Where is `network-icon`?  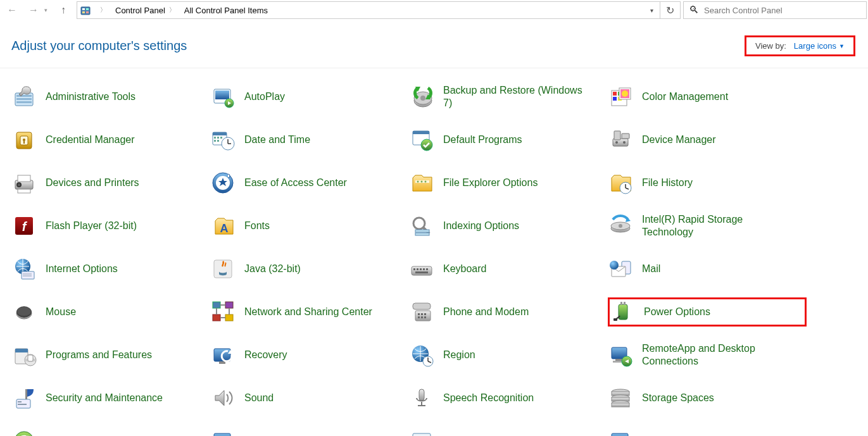 network-icon is located at coordinates (223, 312).